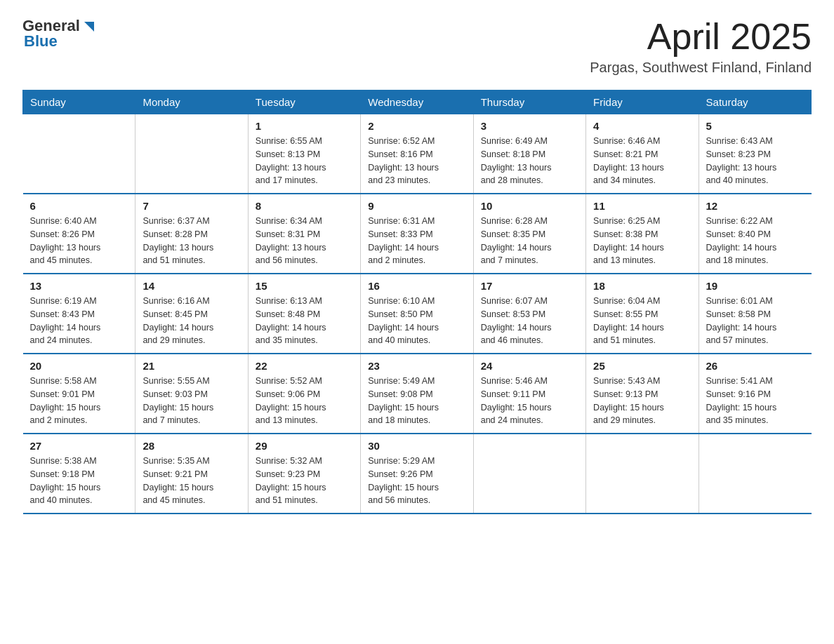 Image resolution: width=834 pixels, height=644 pixels. I want to click on day-info: Sunrise: 6:04 AM Sunset: 8:55 PM Dayligh…, so click(642, 321).